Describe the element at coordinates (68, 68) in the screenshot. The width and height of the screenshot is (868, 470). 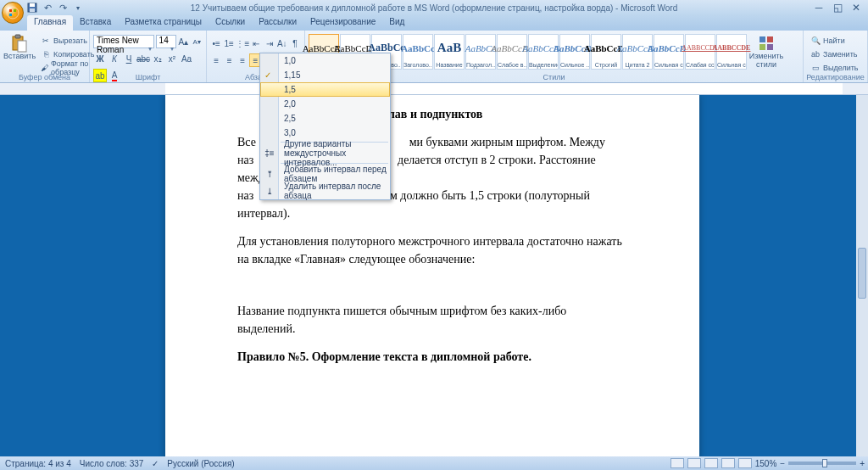
I see `format-painter-button: 🖌Формат по образцу` at that location.